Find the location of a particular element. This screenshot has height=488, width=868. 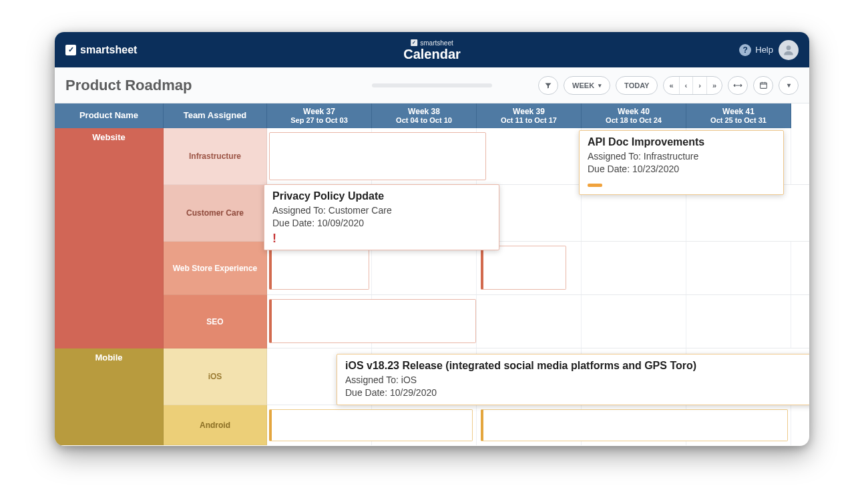

page-title: Product Roadmap is located at coordinates (128, 85).